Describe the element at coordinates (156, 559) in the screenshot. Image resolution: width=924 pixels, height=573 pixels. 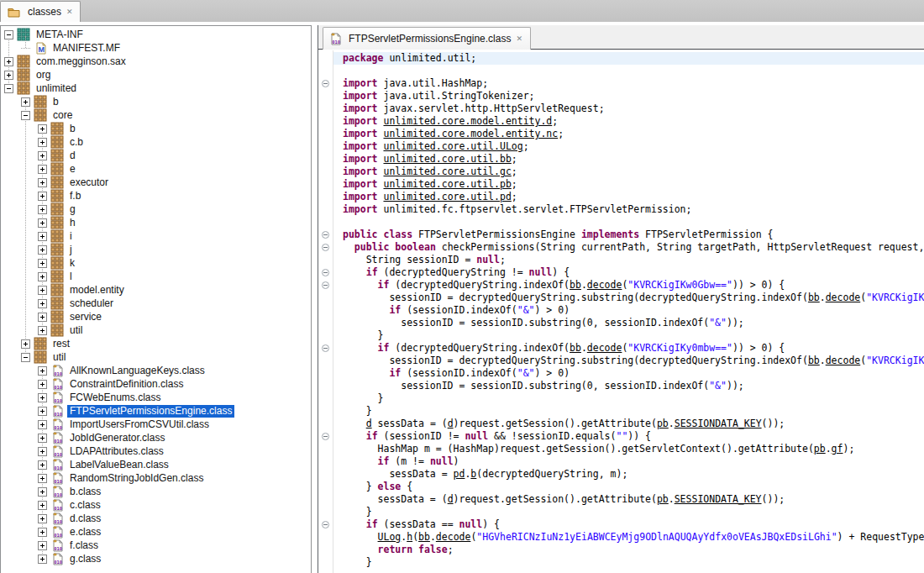
I see `tree-item: 010 g.class` at that location.